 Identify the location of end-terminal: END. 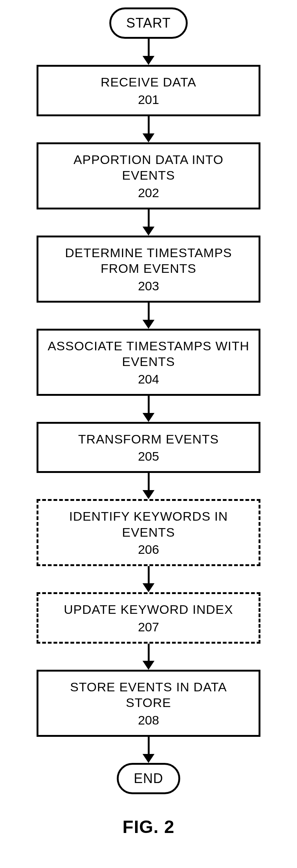
(148, 779).